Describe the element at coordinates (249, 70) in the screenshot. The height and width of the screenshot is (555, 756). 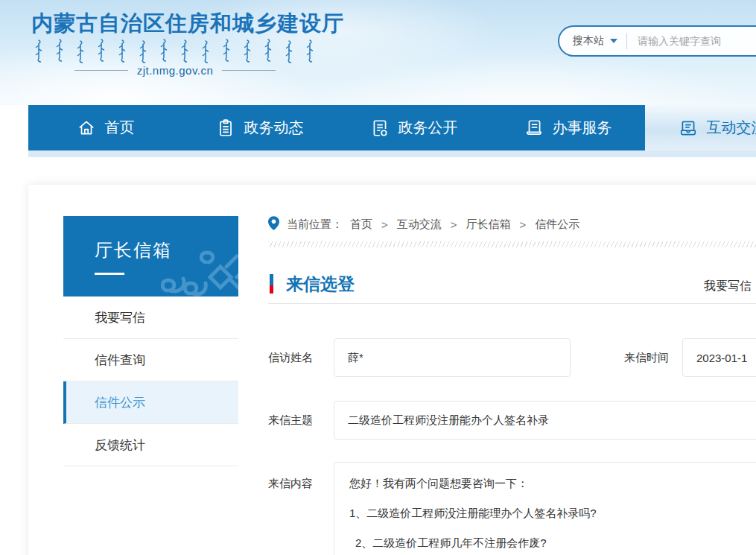
I see `rule-right` at that location.